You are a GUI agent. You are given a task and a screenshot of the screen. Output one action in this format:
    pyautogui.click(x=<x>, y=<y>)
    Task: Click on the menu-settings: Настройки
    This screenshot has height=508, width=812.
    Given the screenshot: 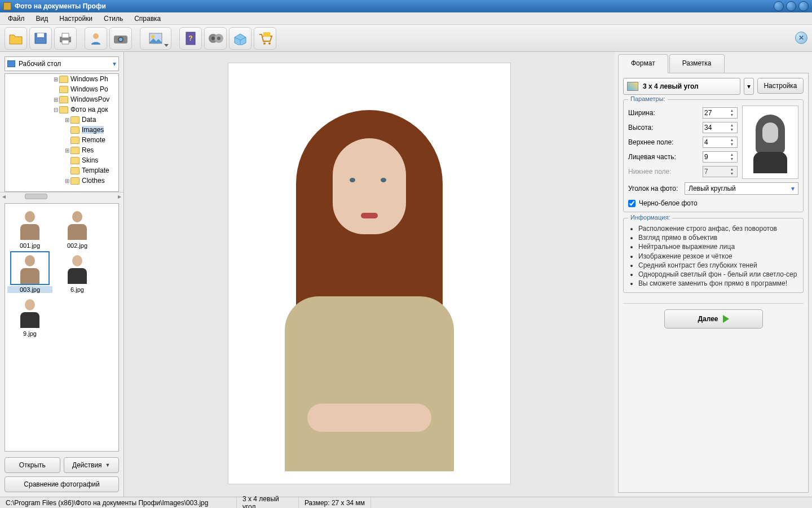 What is the action you would take?
    pyautogui.click(x=76, y=19)
    